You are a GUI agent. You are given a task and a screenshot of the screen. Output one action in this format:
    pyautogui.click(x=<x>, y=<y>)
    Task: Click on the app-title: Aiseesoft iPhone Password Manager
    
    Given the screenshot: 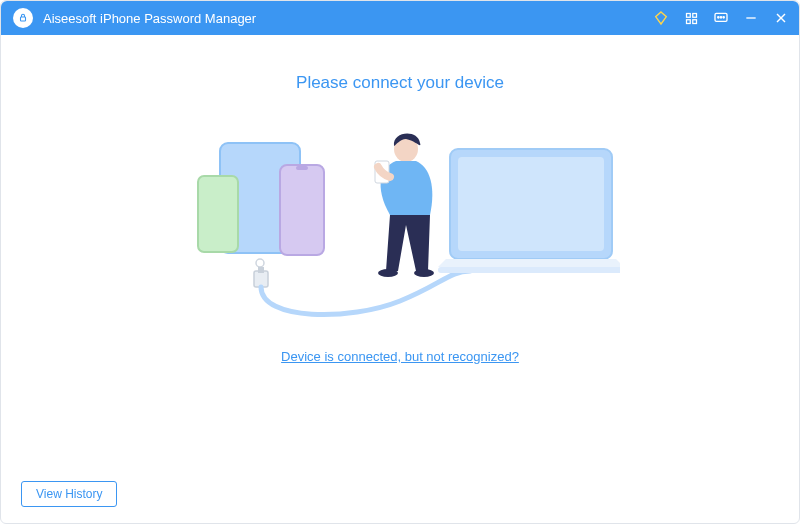 What is the action you would take?
    pyautogui.click(x=348, y=18)
    